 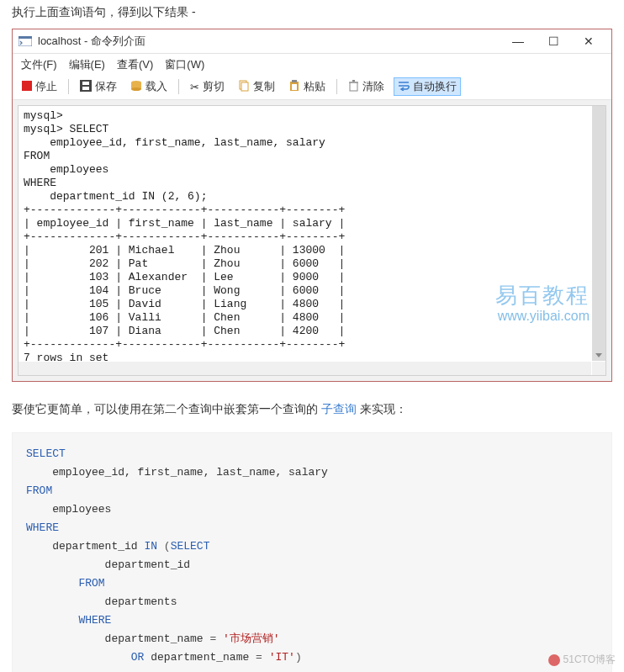 I want to click on kw-from: FROM, so click(x=39, y=491).